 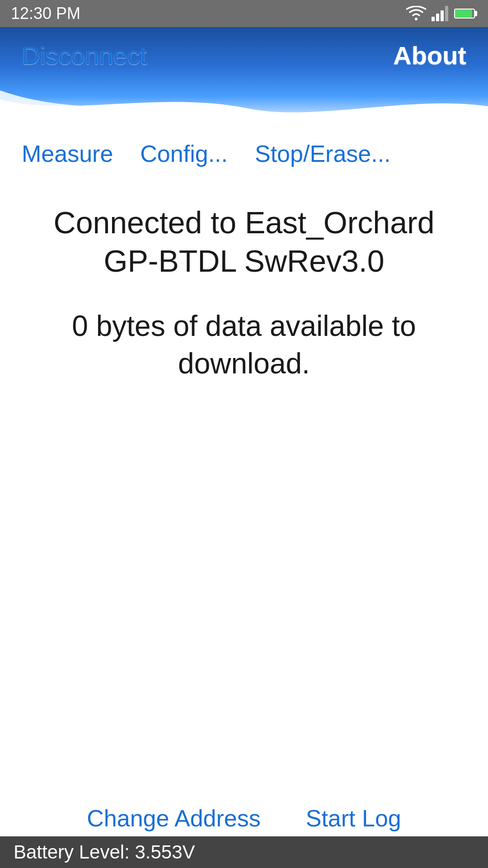 I want to click on wave-overlay, so click(x=244, y=108).